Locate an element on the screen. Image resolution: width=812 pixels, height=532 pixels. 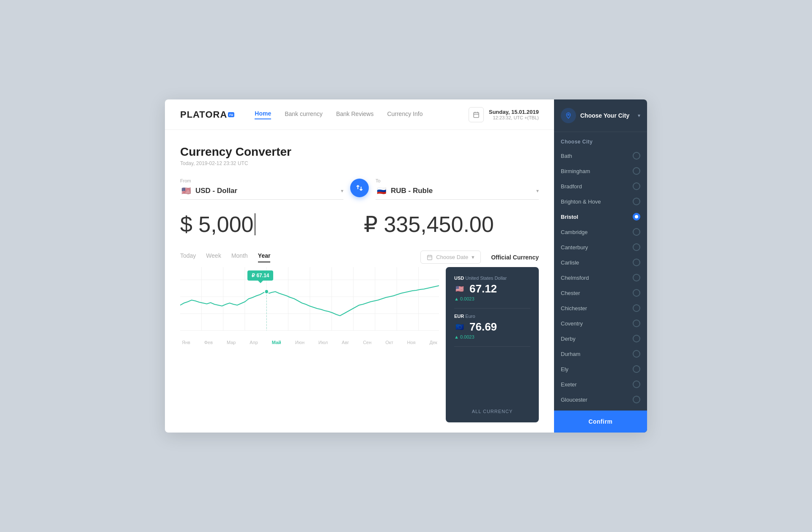
time-btn-week: Week is located at coordinates (214, 257).